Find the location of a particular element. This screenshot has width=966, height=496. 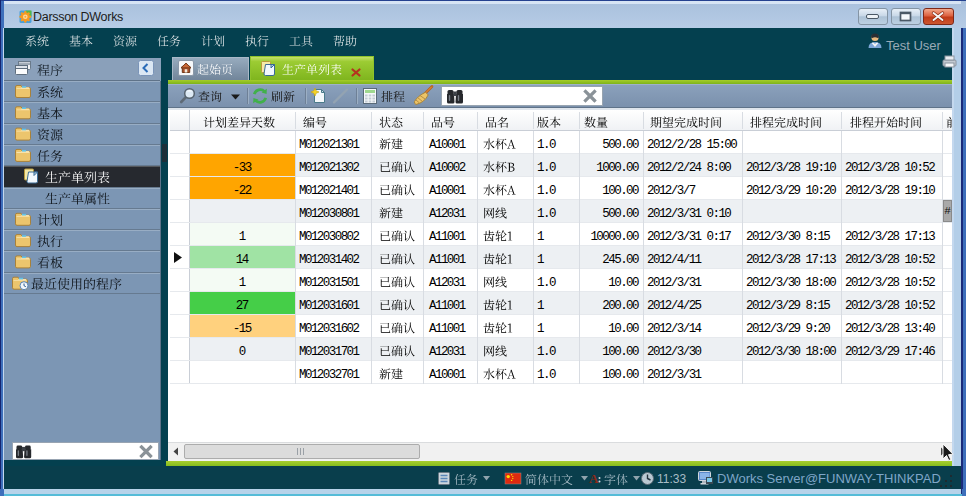

svg-text: A is located at coordinates (594, 478).